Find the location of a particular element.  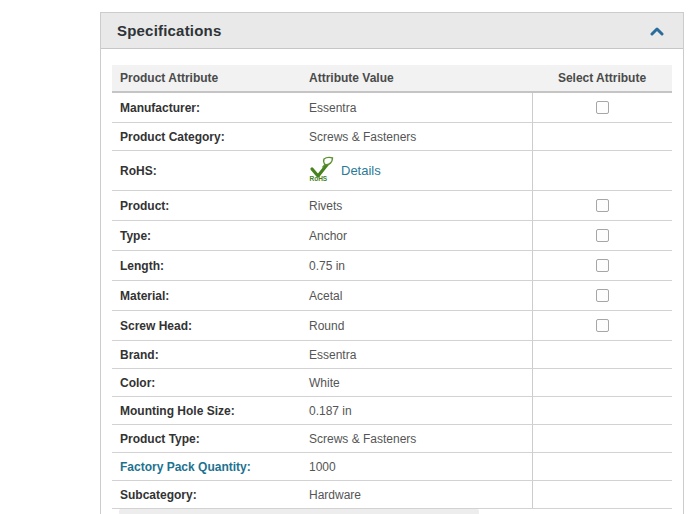

attribute-label: Screw Head: is located at coordinates (210, 326).